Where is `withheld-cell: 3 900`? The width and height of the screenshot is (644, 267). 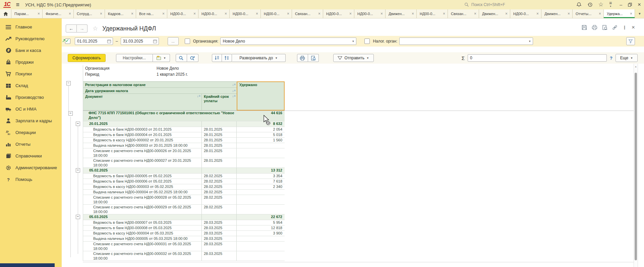 withheld-cell: 3 900 is located at coordinates (261, 233).